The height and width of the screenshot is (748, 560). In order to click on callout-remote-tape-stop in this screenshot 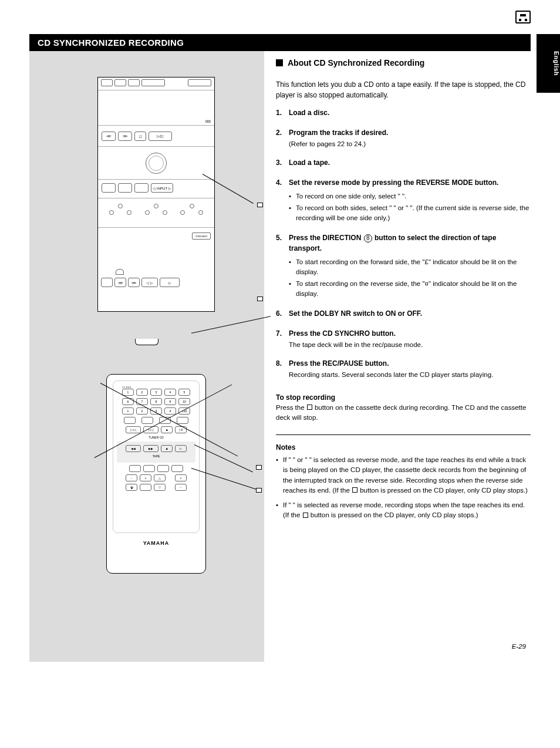, I will do `click(259, 490)`.